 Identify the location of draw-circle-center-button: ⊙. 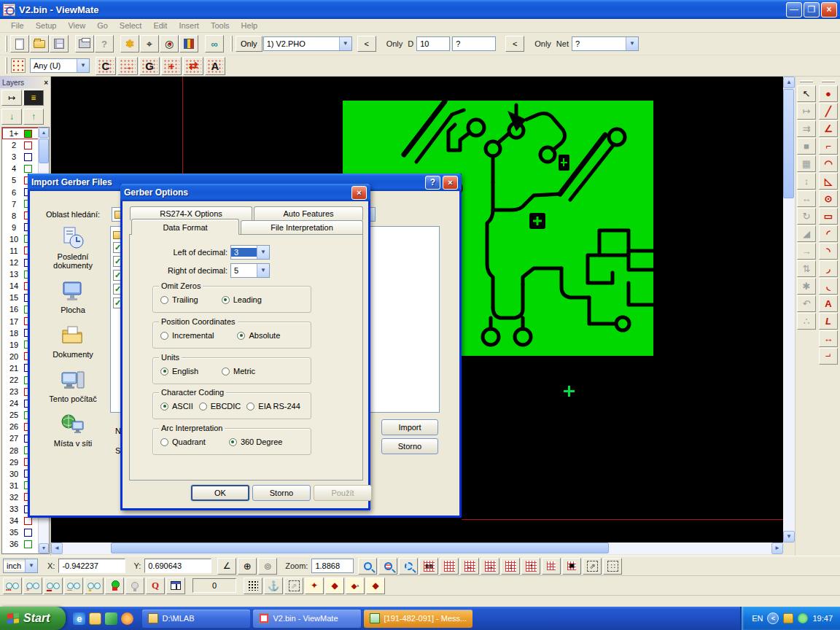
(828, 198).